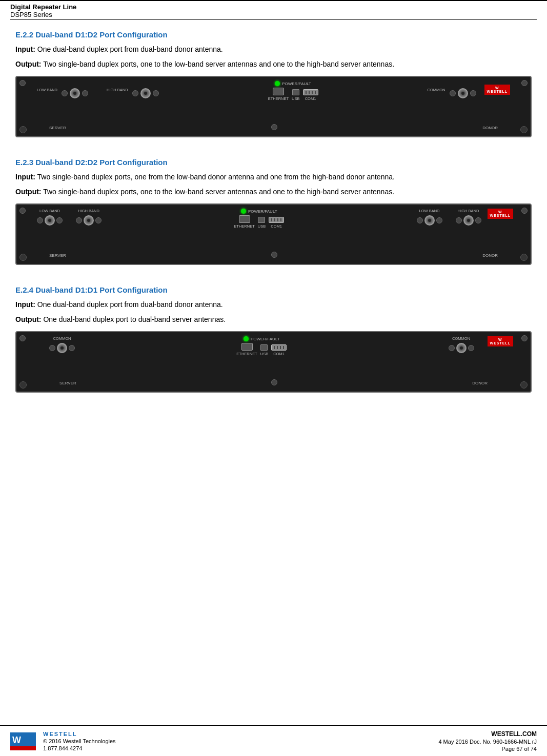 The height and width of the screenshot is (756, 547). What do you see at coordinates (278, 98) in the screenshot?
I see `ethernet-label-1: ETHERNET` at bounding box center [278, 98].